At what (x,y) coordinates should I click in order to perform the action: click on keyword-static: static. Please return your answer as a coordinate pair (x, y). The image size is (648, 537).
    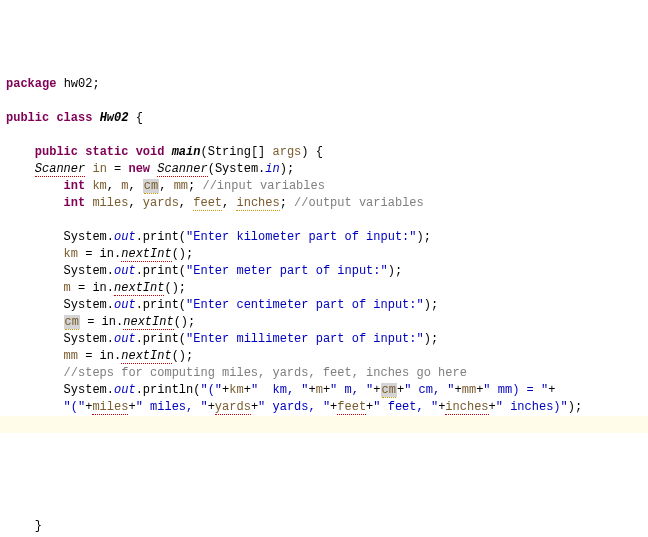
    Looking at the image, I should click on (106, 152).